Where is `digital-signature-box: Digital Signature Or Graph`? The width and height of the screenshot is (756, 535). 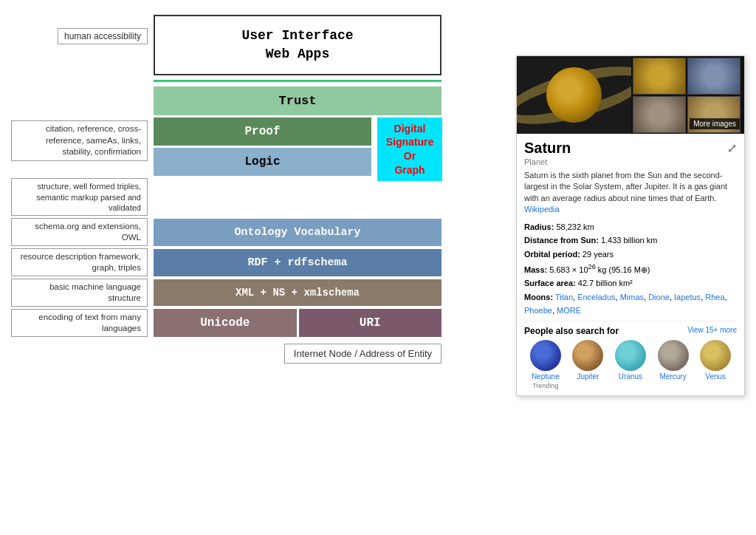 digital-signature-box: Digital Signature Or Graph is located at coordinates (410, 149).